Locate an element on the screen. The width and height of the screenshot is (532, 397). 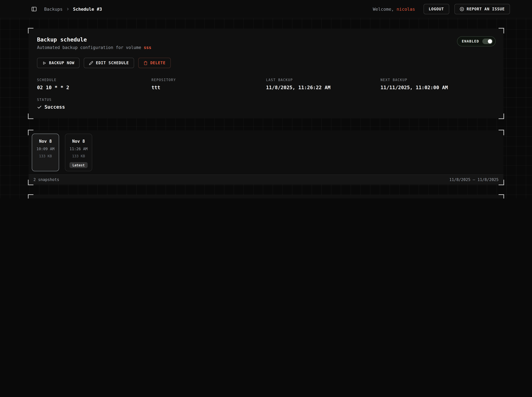
play-icon is located at coordinates (44, 63).